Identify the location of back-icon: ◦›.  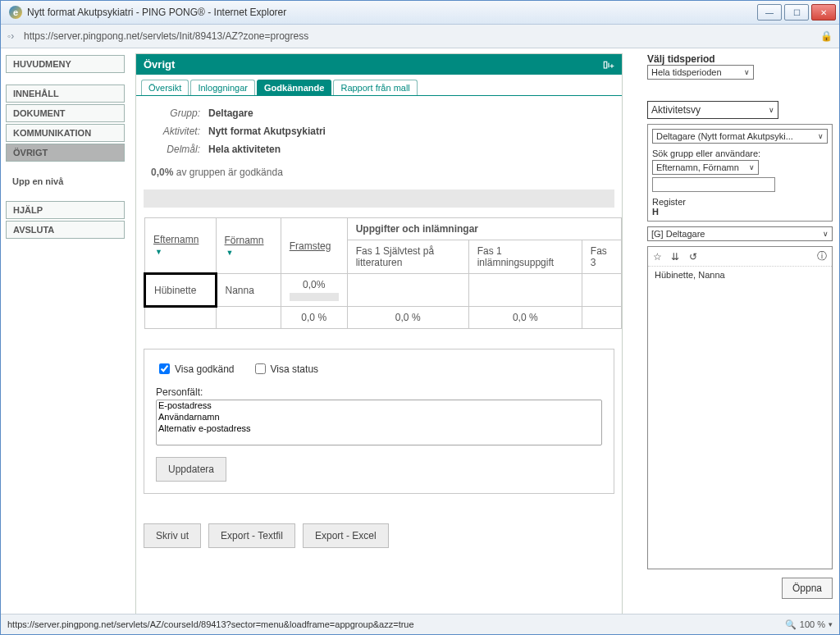
(13, 36).